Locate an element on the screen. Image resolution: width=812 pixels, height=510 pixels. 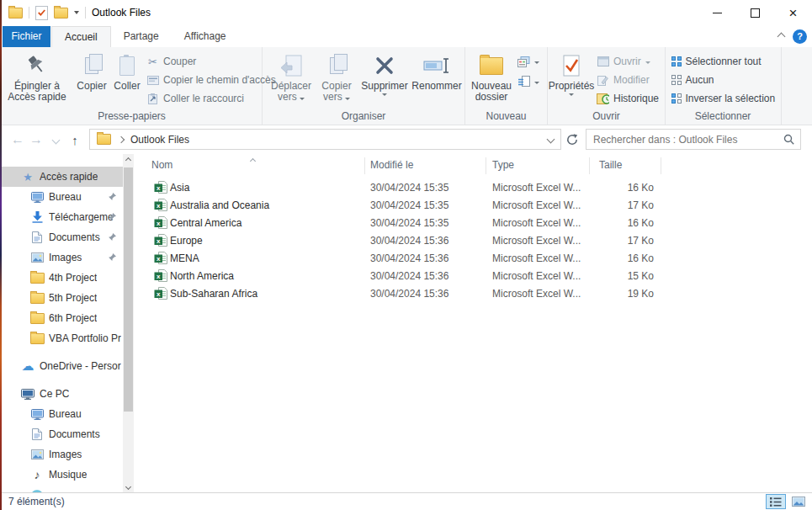
recent-locations-button is located at coordinates (56, 140).